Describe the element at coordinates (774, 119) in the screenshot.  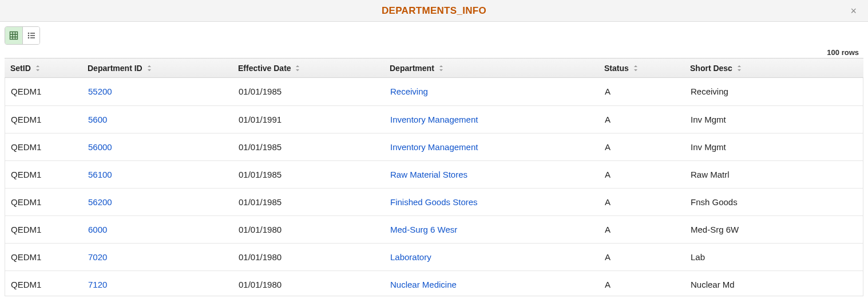
I see `cell-short: Inv Mgmt` at that location.